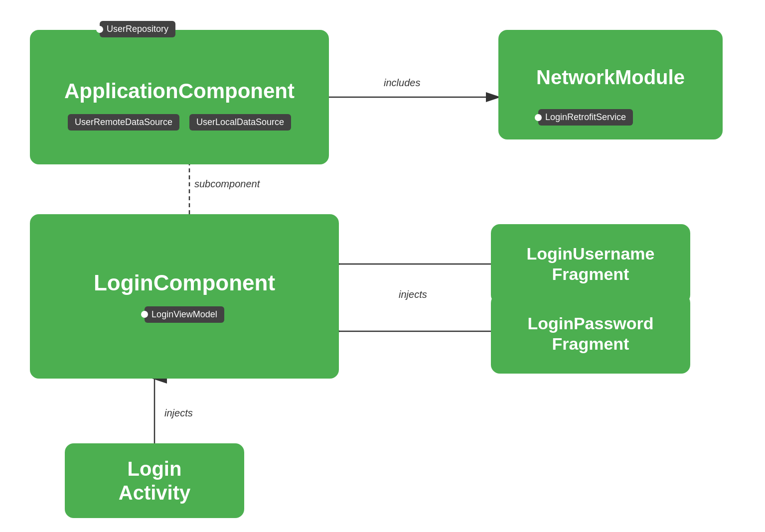  Describe the element at coordinates (184, 296) in the screenshot. I see `login-component-box: LoginComponent LoginViewModel` at that location.